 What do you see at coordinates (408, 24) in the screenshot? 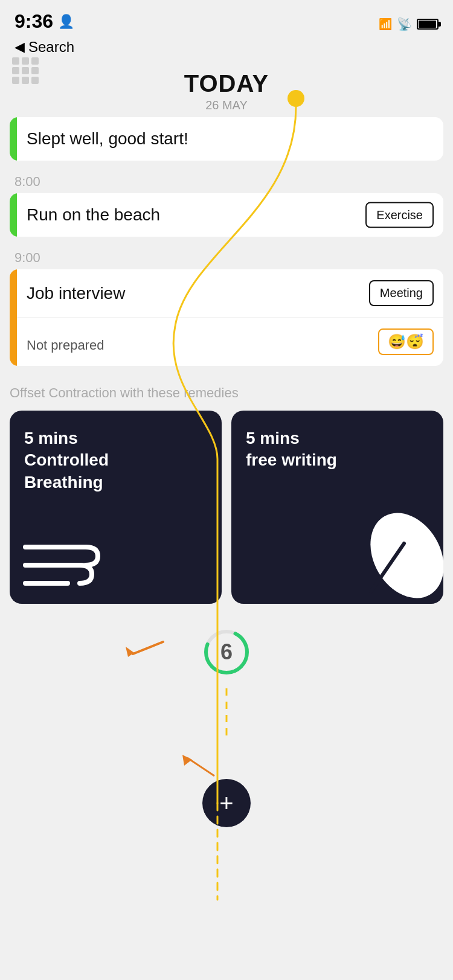
I see `status-icons-right: 📶 📡` at bounding box center [408, 24].